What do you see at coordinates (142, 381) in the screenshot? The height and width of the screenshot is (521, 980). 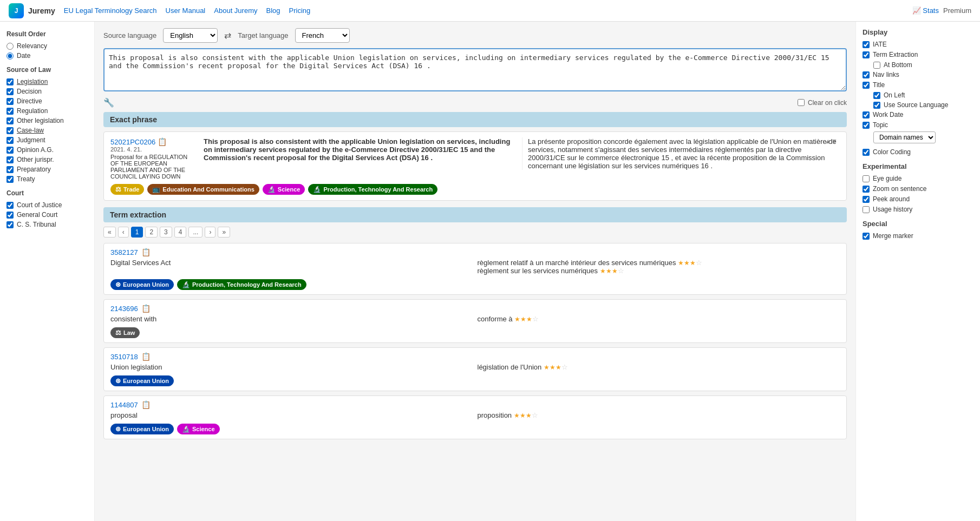 I see `tag-eu-3: ⊛ European Union` at bounding box center [142, 381].